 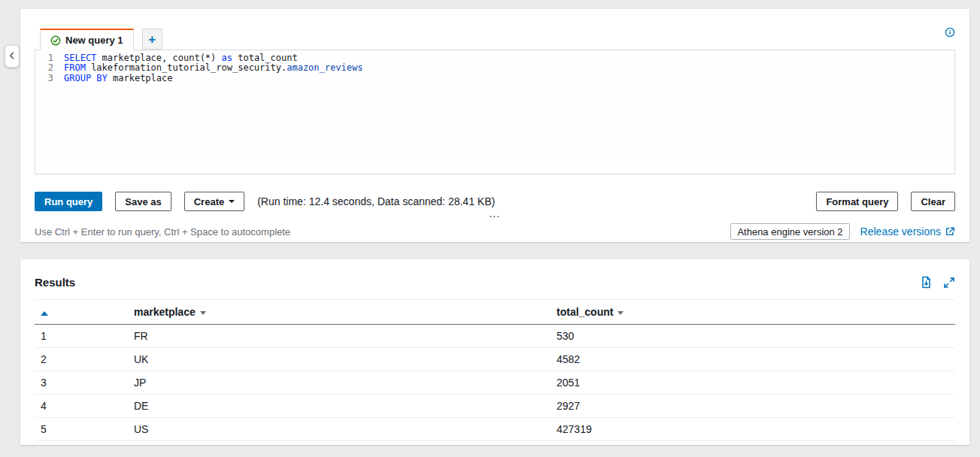 I want to click on line-number: 1, so click(x=44, y=59).